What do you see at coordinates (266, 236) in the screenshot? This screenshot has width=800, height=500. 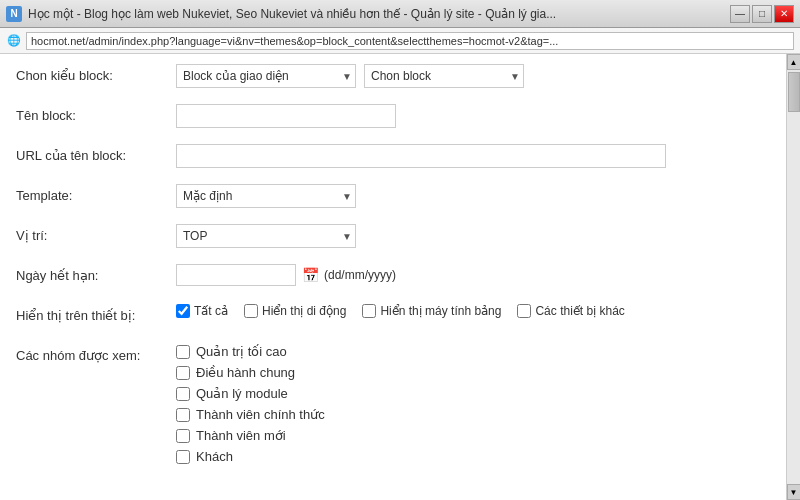 I see `vitri-wrapper: TOP ▼` at bounding box center [266, 236].